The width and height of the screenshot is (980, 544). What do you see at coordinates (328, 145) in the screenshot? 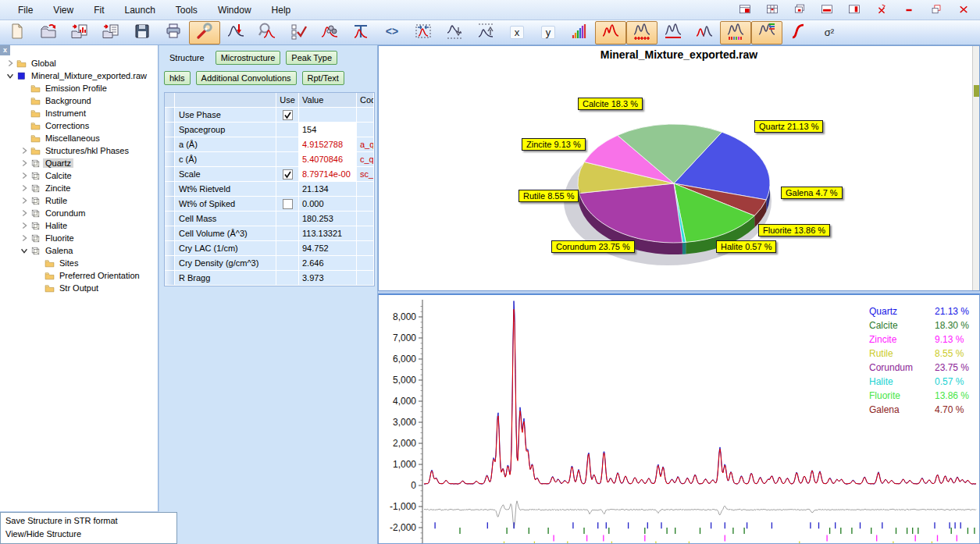
I see `param-value: 4.9152788` at bounding box center [328, 145].